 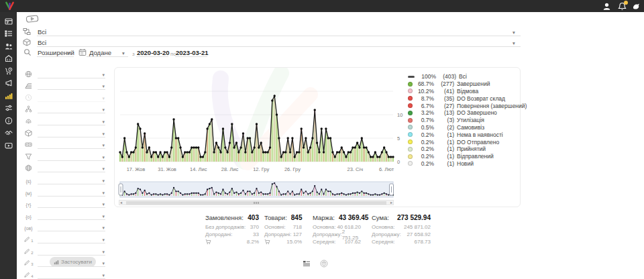 I want to click on filter-identity-select: ▾, so click(x=71, y=121).